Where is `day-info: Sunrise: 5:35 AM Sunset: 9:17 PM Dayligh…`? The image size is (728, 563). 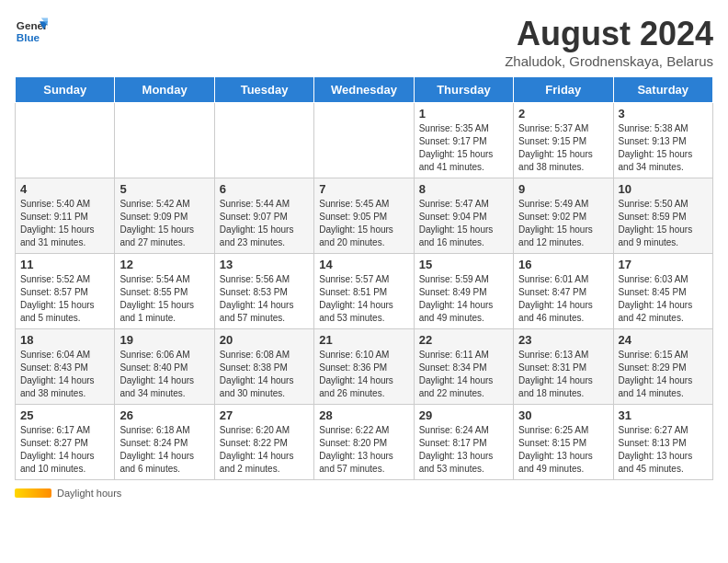
day-info: Sunrise: 5:35 AM Sunset: 9:17 PM Dayligh… is located at coordinates (463, 148).